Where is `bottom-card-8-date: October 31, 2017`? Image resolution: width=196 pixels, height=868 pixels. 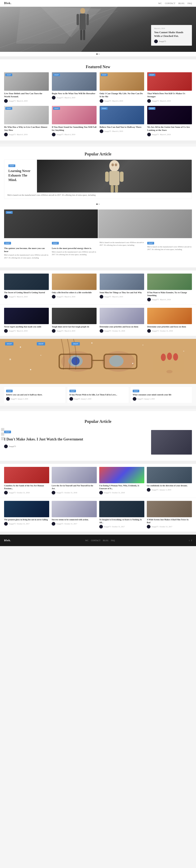
bottom-card-8-date: October 31, 2017 is located at coordinates (166, 527).